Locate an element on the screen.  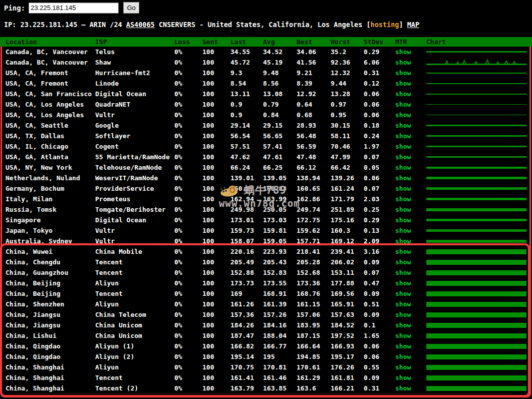
go-button: Go is located at coordinates (131, 8).